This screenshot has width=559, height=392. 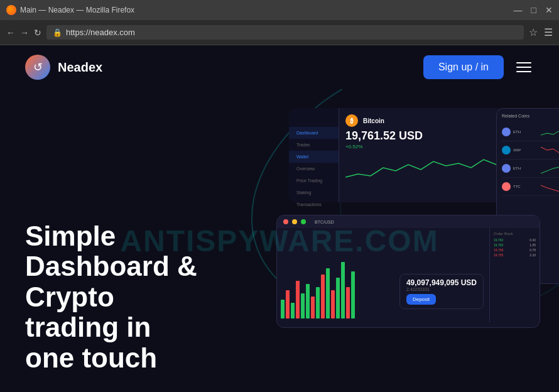 What do you see at coordinates (11, 10) in the screenshot?
I see `firefox-logo` at bounding box center [11, 10].